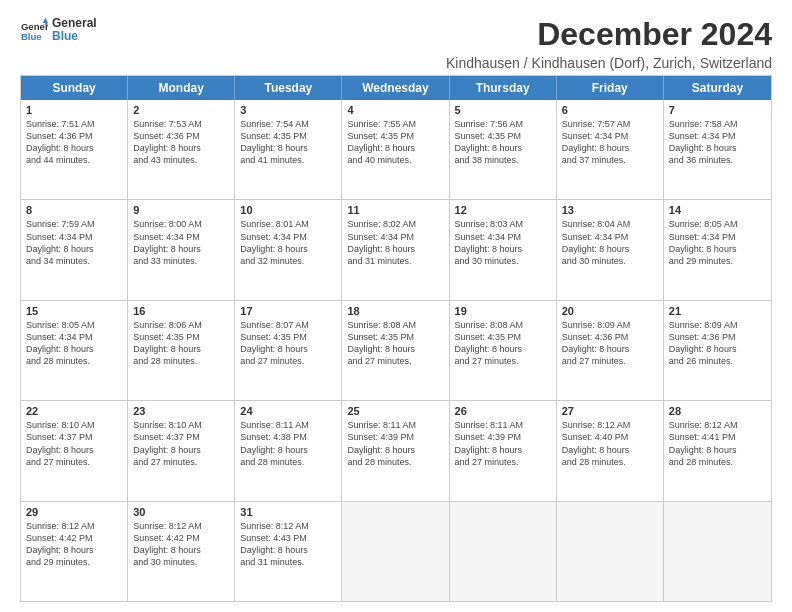  What do you see at coordinates (504, 150) in the screenshot?
I see `cal-cell-5: 5Sunrise: 7:56 AM Sunset: 4:35 PM Daylig…` at bounding box center [504, 150].